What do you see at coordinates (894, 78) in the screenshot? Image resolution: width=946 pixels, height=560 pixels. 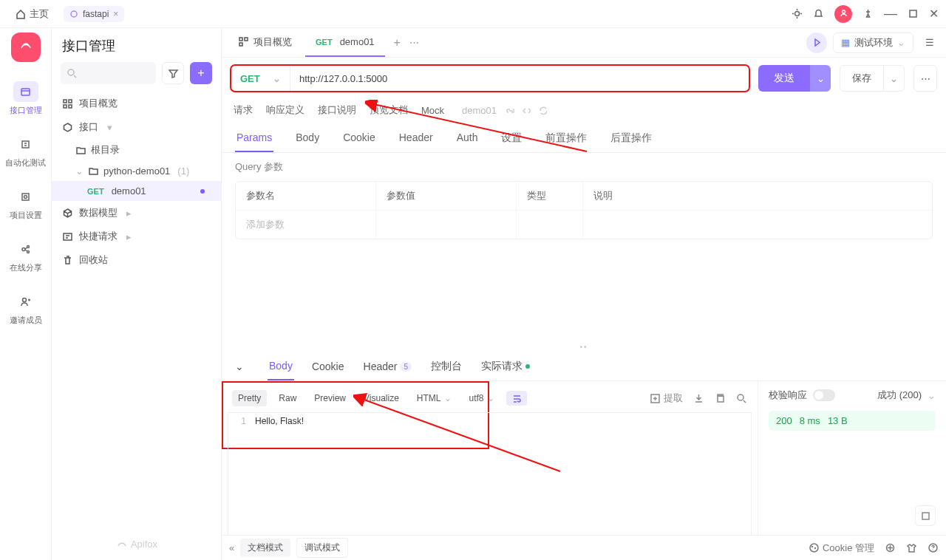 I see `save-split: ⌄` at bounding box center [894, 78].